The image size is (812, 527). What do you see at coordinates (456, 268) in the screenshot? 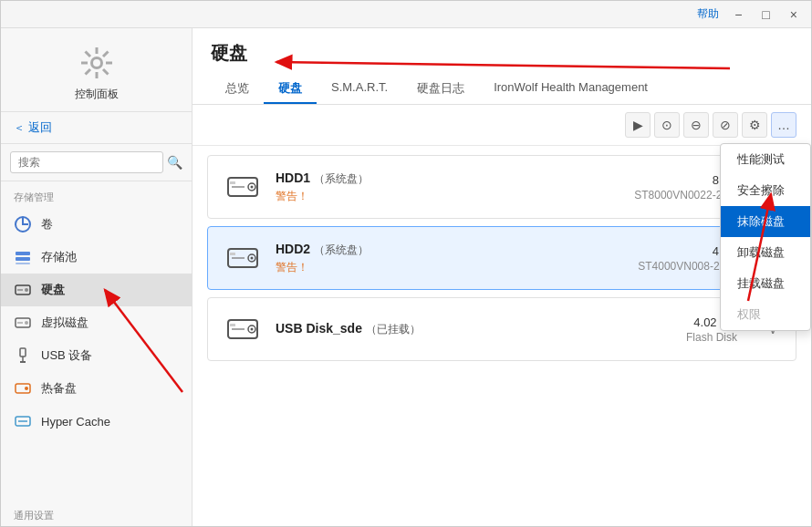
I see `hdd2-warning: 警告！` at bounding box center [456, 268].